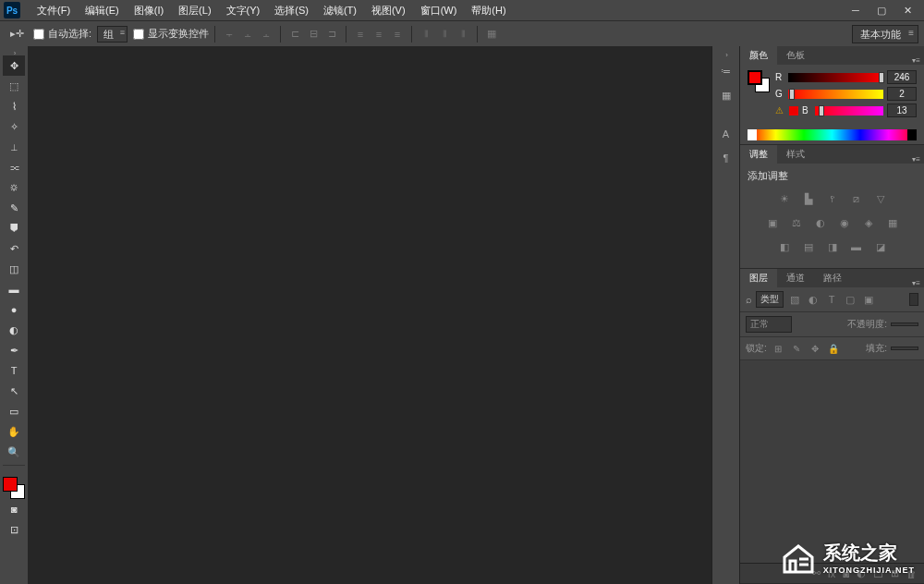 The height and width of the screenshot is (584, 924). I want to click on color-balance-icon: ⚖, so click(796, 223).